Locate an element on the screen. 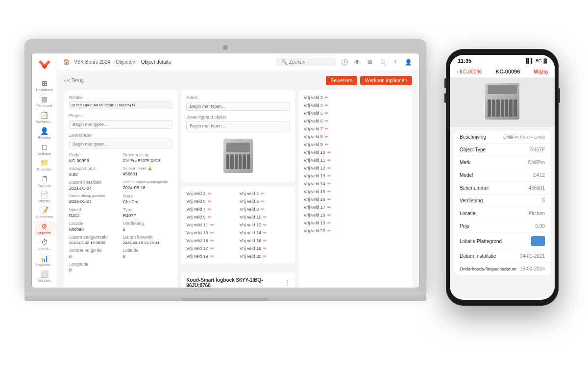 The width and height of the screenshot is (588, 392). phone-value-serienummer: 456801 is located at coordinates (537, 188).